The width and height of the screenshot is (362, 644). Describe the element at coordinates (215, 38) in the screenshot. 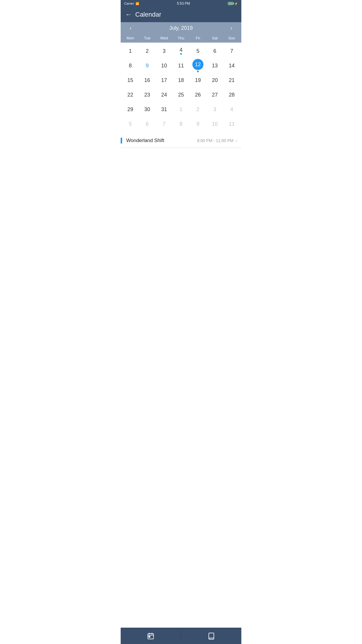

I see `day-header-sat: Sat` at that location.